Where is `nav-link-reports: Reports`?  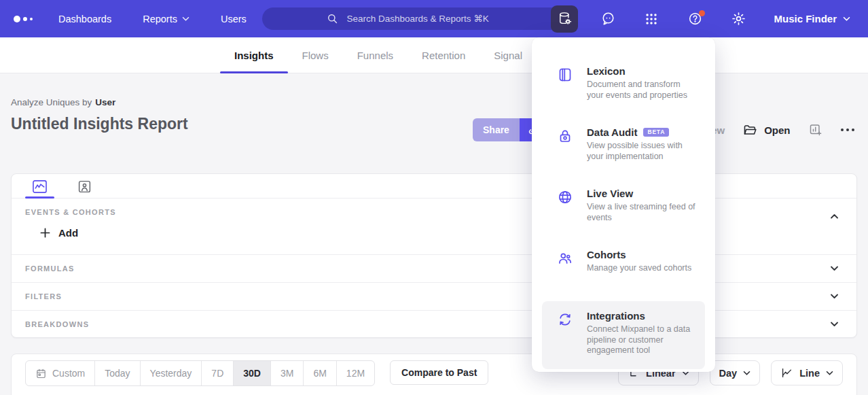
nav-link-reports: Reports is located at coordinates (166, 19).